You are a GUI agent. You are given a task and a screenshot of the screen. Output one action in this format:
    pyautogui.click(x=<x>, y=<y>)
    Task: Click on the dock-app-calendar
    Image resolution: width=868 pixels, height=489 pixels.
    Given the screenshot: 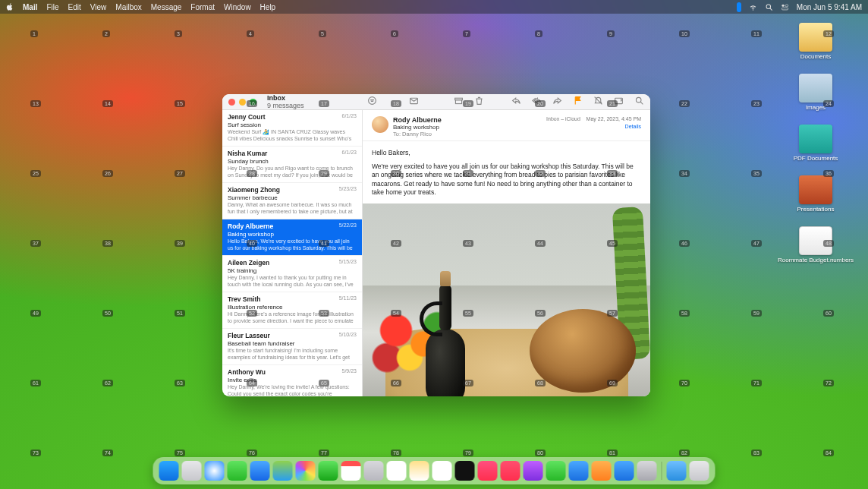 What is the action you would take?
    pyautogui.click(x=351, y=471)
    